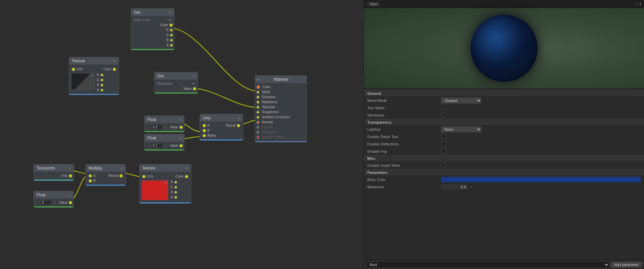 The height and width of the screenshot is (269, 644). Describe the element at coordinates (148, 176) in the screenshot. I see `port-uvs-in: UVs` at that location.